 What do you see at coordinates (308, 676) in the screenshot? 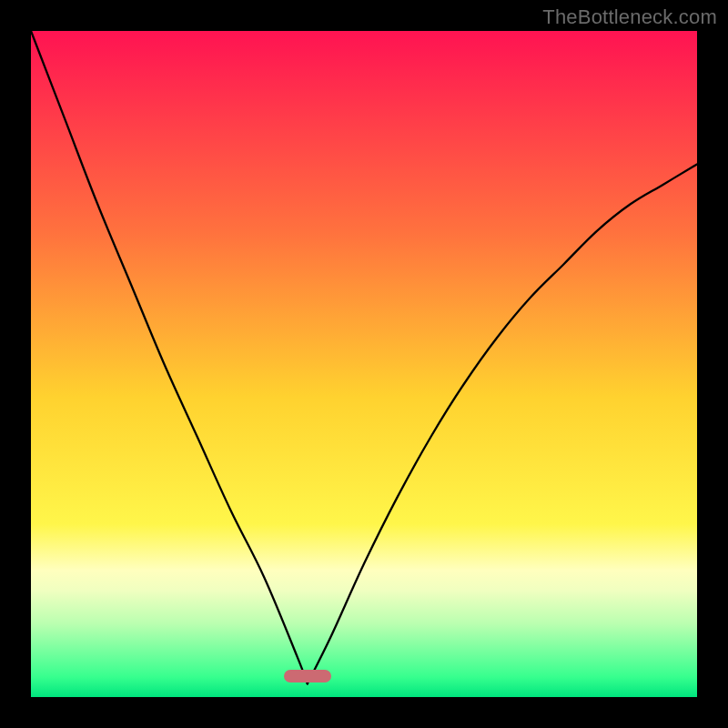
I see `optimal-range-marker` at bounding box center [308, 676].